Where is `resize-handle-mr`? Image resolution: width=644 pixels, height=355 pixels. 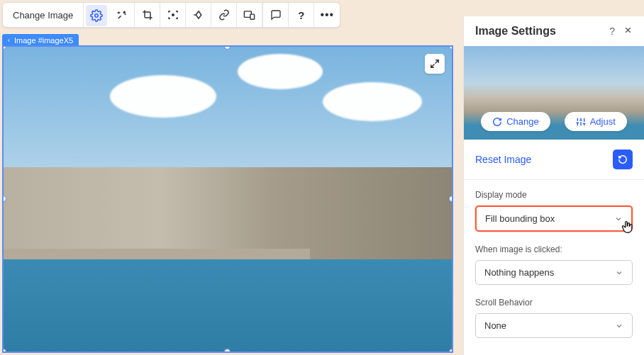 resize-handle-mr is located at coordinates (451, 198).